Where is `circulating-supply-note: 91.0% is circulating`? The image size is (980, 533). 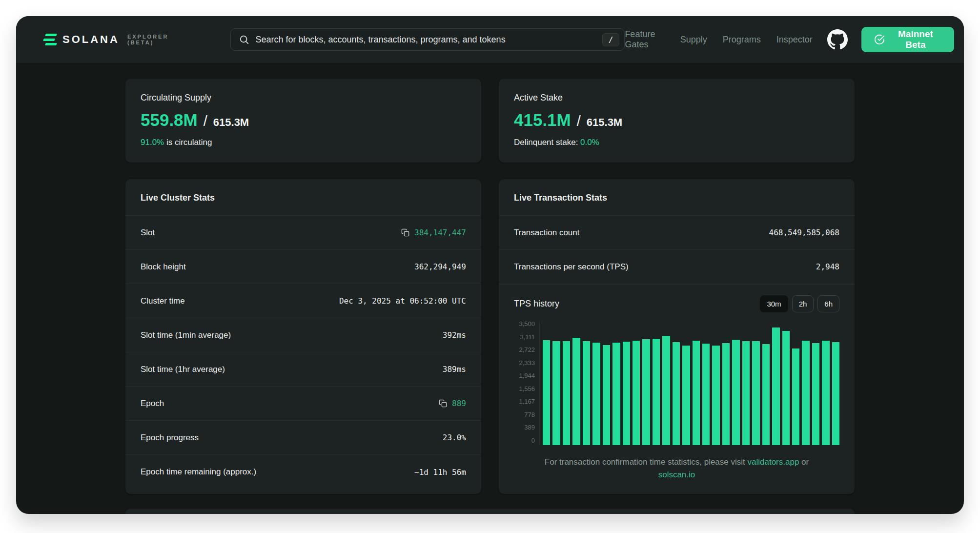
circulating-supply-note: 91.0% is circulating is located at coordinates (304, 143).